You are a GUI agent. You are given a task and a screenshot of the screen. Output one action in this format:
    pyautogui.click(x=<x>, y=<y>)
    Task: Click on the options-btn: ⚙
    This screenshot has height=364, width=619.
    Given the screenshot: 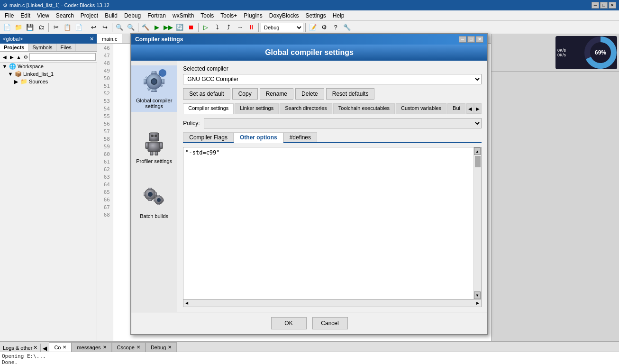 What is the action you would take?
    pyautogui.click(x=26, y=57)
    